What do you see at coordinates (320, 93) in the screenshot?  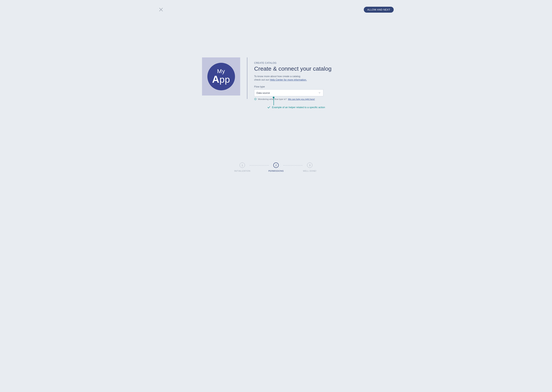 I see `chevron-down-icon` at bounding box center [320, 93].